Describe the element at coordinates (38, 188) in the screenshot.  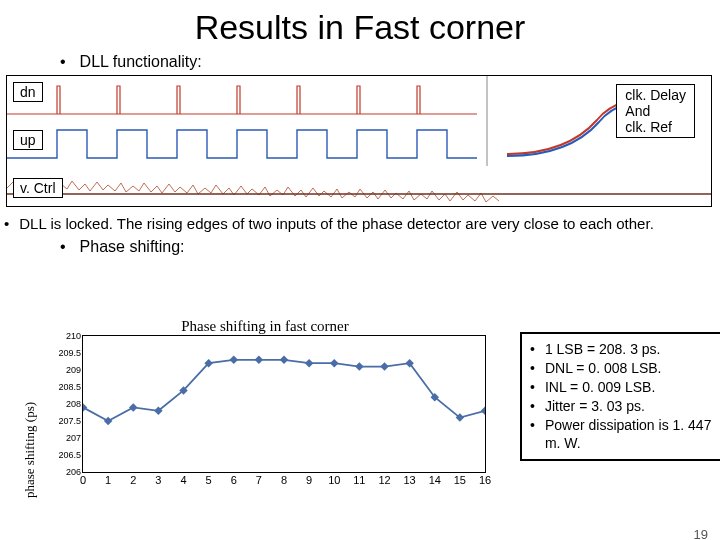
I see `label-vctrl: v. Ctrl` at that location.